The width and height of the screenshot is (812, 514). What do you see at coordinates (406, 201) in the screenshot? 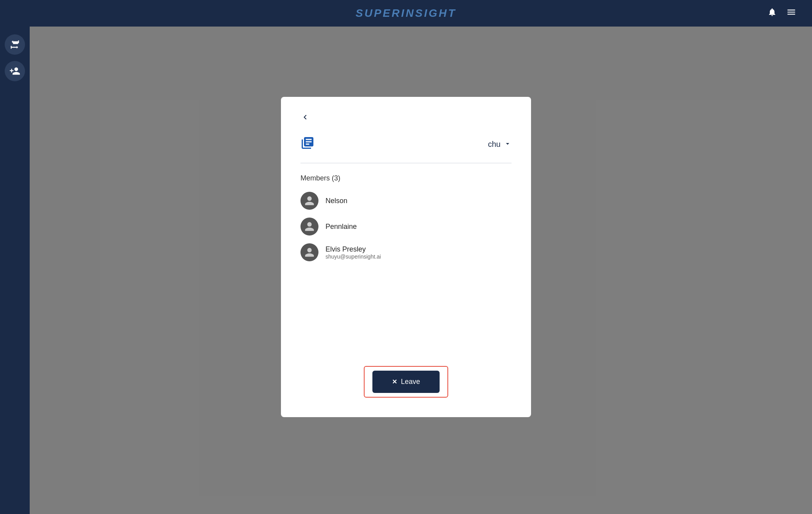
I see `list-item: Nelson` at bounding box center [406, 201].